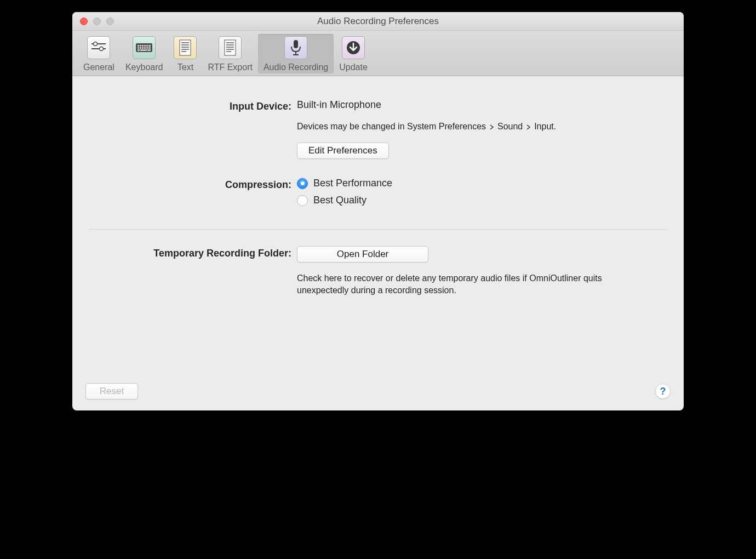 This screenshot has height=559, width=756. What do you see at coordinates (145, 54) in the screenshot?
I see `tab-keyboard: Keyboard` at bounding box center [145, 54].